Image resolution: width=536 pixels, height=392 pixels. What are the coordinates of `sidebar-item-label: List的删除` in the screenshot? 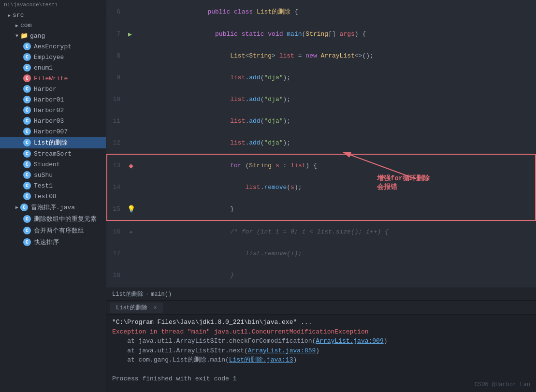 It's located at (51, 143).